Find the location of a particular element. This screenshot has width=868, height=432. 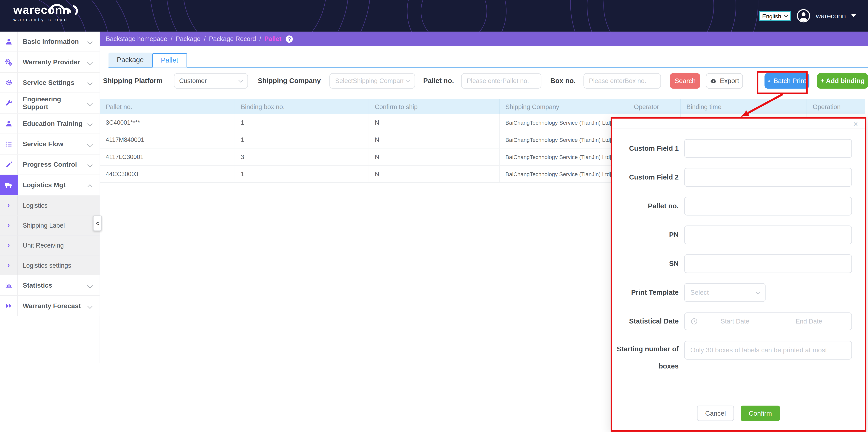

sidebar-item-label: Warranty Provider is located at coordinates (53, 62).